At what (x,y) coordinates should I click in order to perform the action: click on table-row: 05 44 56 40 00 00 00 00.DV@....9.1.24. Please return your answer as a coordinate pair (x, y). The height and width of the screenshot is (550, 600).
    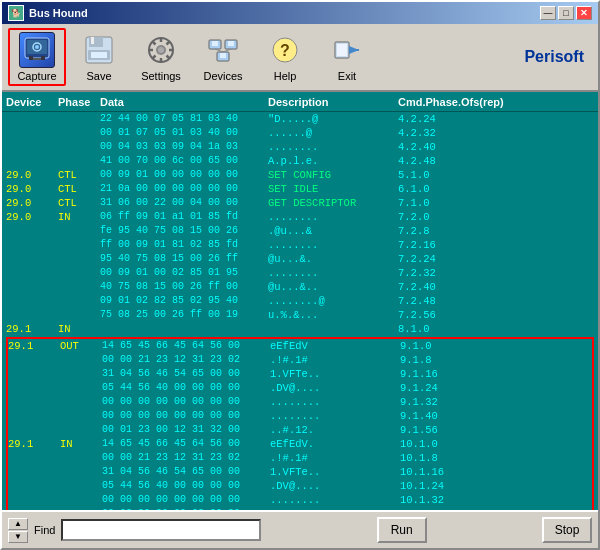
    Looking at the image, I should click on (300, 388).